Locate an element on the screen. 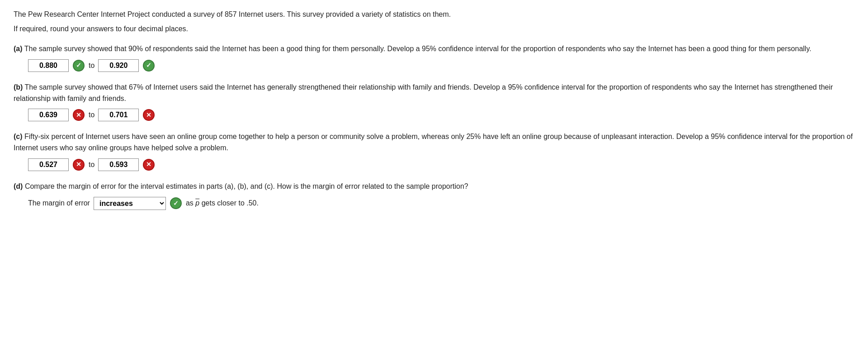  correct-icon-a1: ✓ is located at coordinates (79, 66).